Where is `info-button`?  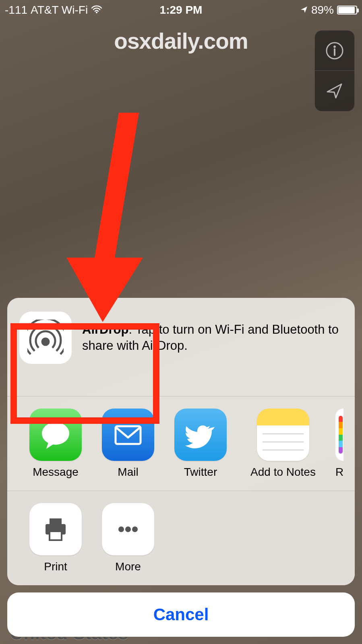 info-button is located at coordinates (335, 51).